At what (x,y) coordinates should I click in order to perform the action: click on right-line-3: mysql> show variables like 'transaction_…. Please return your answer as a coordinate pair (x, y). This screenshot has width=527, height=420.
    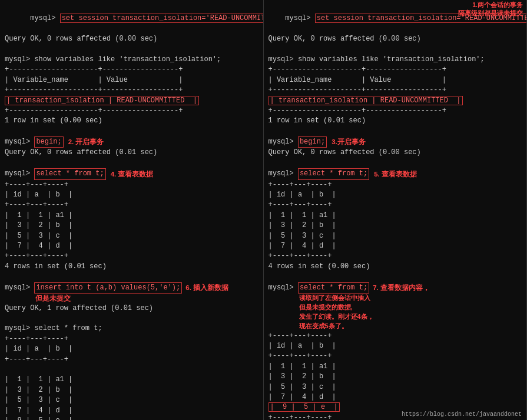
    Looking at the image, I should click on (396, 60).